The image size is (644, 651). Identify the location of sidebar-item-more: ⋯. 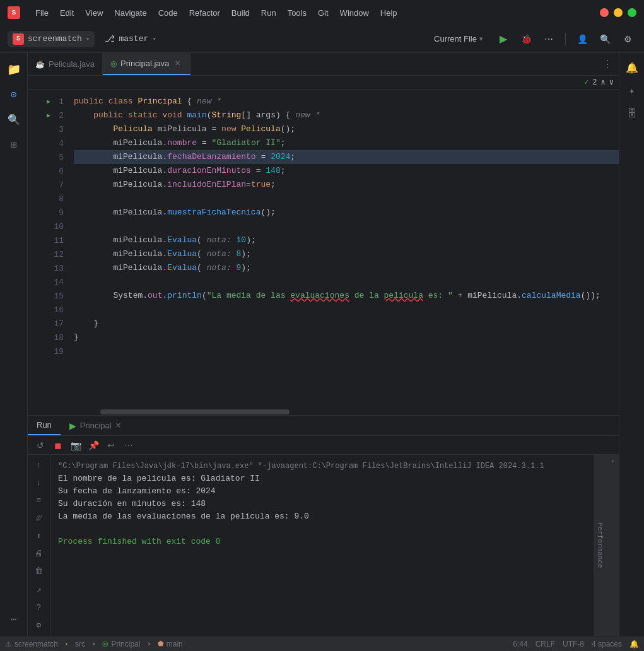
(14, 619).